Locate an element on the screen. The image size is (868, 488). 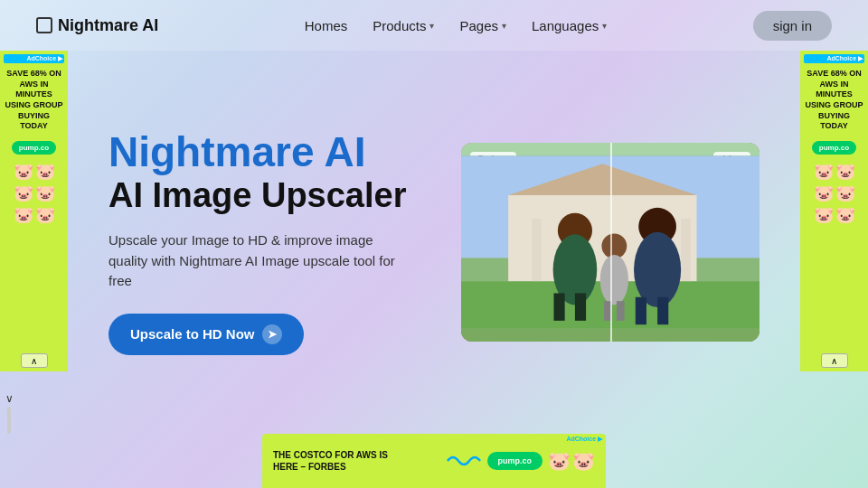
nav-link-products: Products ▾ is located at coordinates (403, 25).